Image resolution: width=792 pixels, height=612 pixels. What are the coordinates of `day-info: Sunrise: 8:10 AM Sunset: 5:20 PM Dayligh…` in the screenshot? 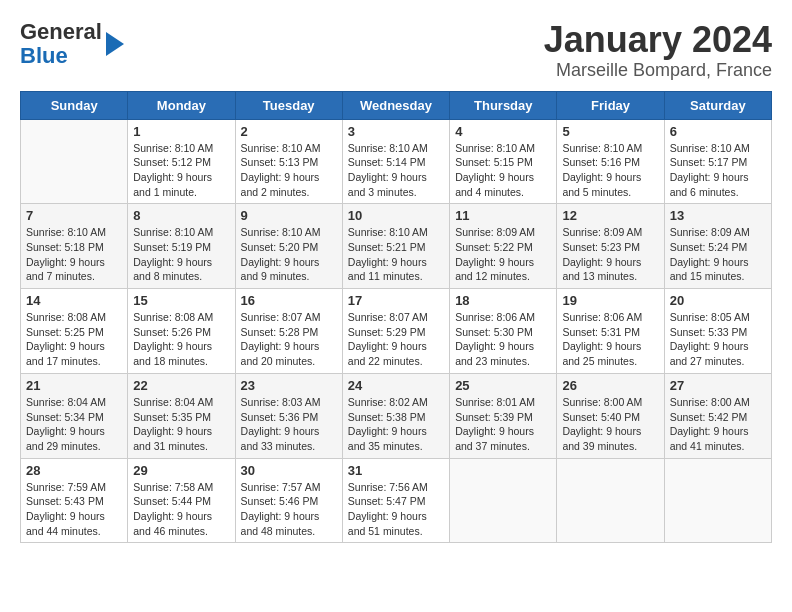 It's located at (289, 254).